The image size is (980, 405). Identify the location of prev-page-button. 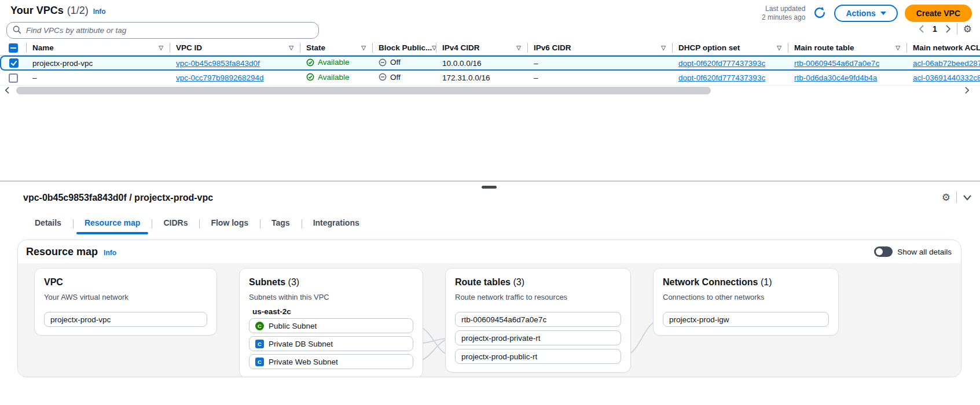
(922, 29).